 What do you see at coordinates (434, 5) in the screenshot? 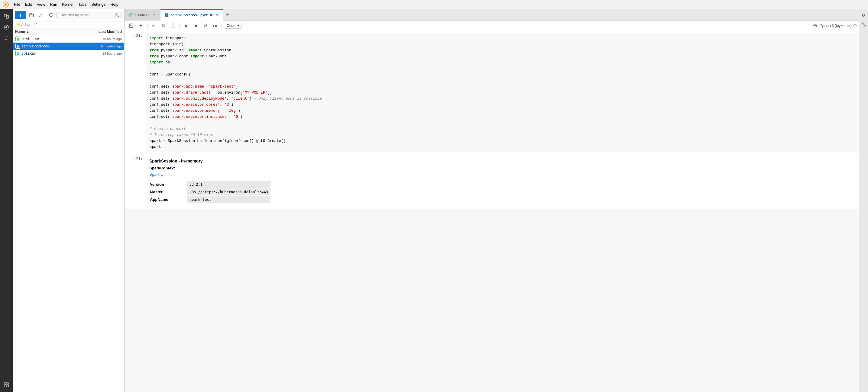
I see `menubar: File Edit View Run Kernel Tabs Settings …` at bounding box center [434, 5].